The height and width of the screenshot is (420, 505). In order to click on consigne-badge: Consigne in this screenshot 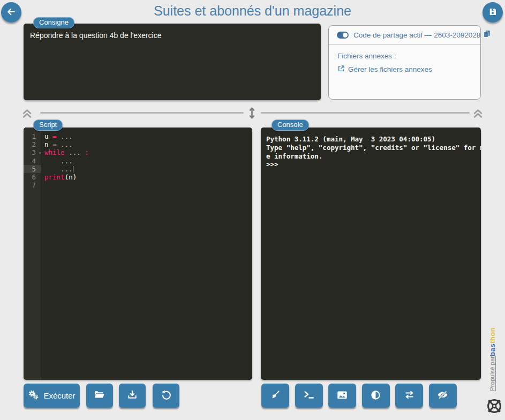, I will do `click(54, 22)`.